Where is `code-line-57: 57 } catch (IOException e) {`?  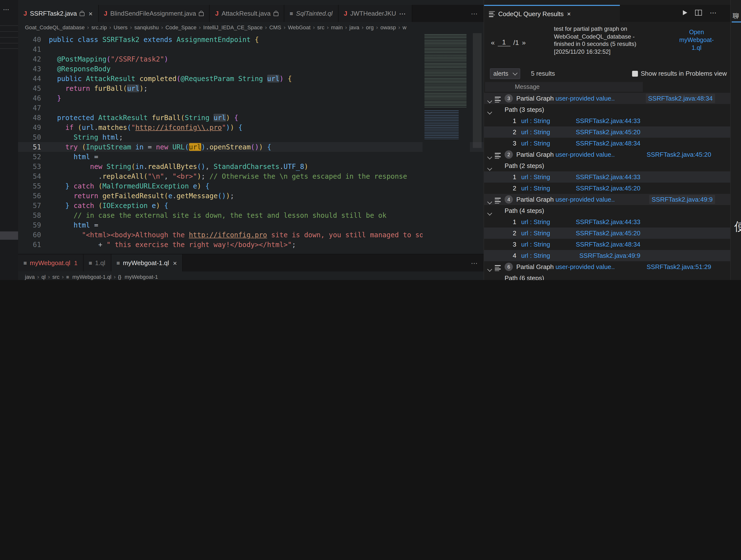
code-line-57: 57 } catch (IOException e) { is located at coordinates (251, 206).